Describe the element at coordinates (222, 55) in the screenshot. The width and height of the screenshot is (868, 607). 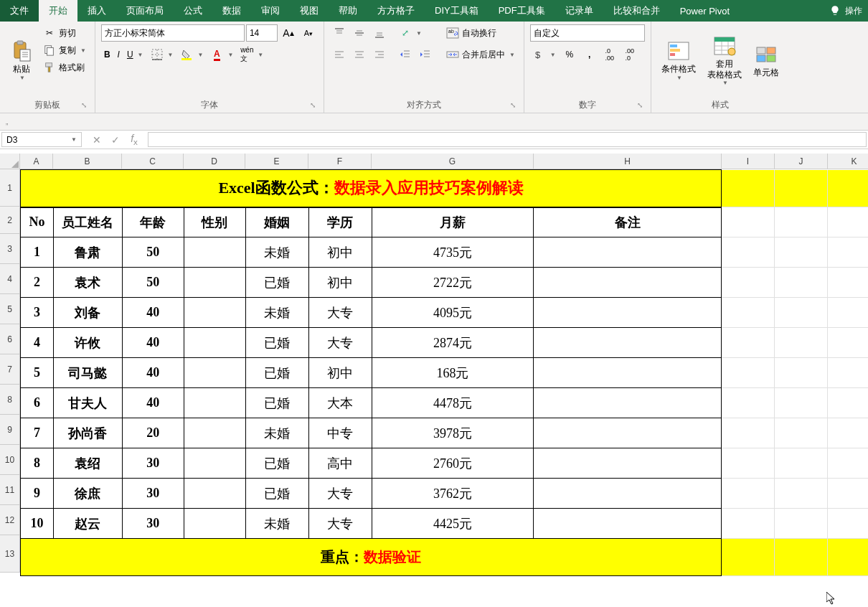
I see `font-color-button: A▼` at that location.